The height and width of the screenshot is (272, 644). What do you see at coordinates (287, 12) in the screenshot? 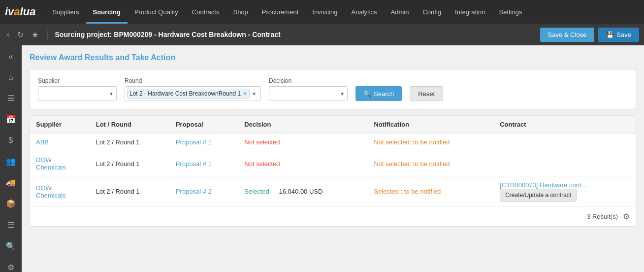
I see `nav-items: Suppliers Sourcing Product Quality Contr…` at bounding box center [287, 12].